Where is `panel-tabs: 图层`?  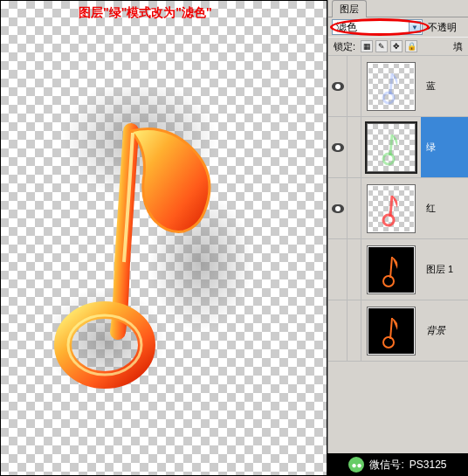
panel-tabs: 图层 is located at coordinates (398, 9).